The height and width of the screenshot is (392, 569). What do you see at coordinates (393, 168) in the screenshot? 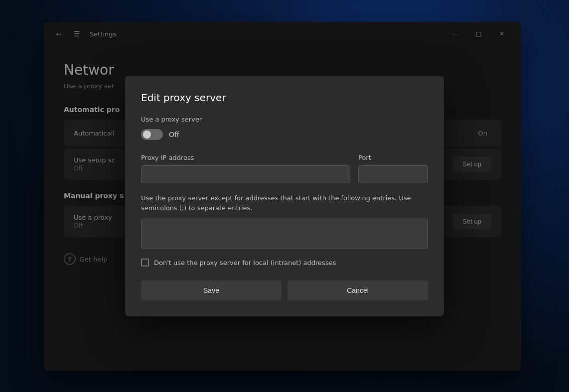
I see `port-form-group: Port` at bounding box center [393, 168].